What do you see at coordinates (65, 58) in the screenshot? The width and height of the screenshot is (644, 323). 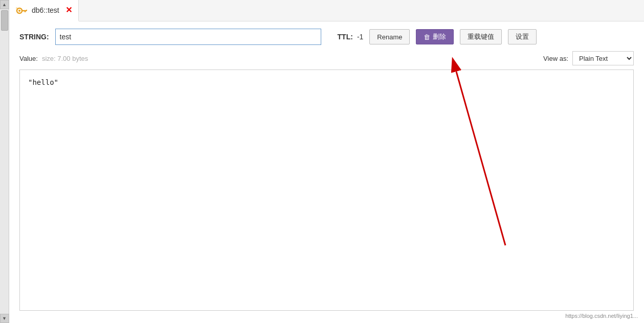 I see `value-info: size: 7.00 bytes` at bounding box center [65, 58].